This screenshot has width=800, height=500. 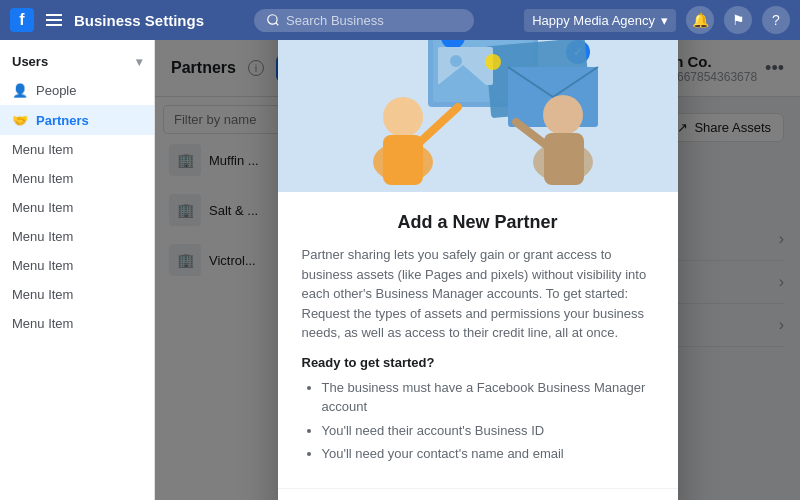 What do you see at coordinates (77, 193) in the screenshot?
I see `sidebar-section-users: Users ▾ 👤 People 🤝 Partners Menu Item Me…` at bounding box center [77, 193].